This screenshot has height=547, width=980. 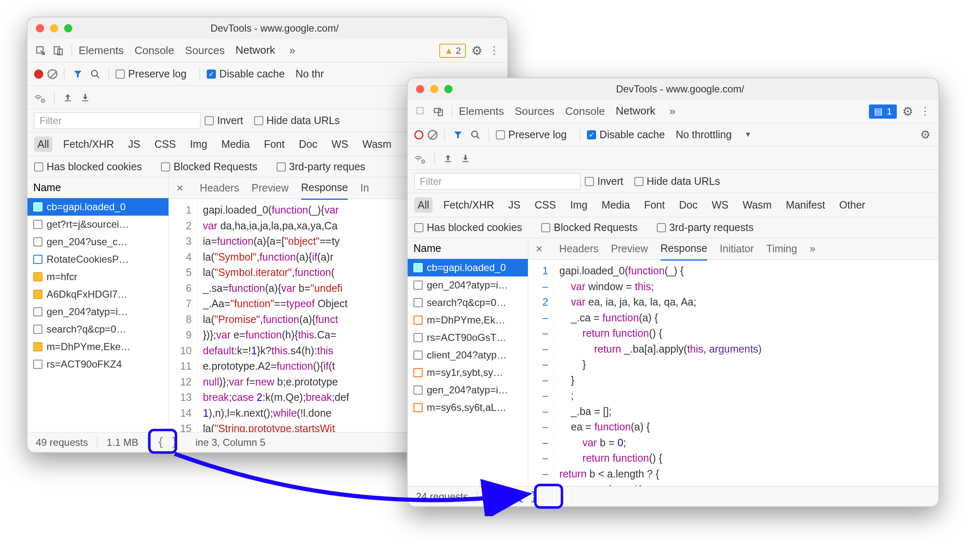 I want to click on dtab-response: Response, so click(x=684, y=249).